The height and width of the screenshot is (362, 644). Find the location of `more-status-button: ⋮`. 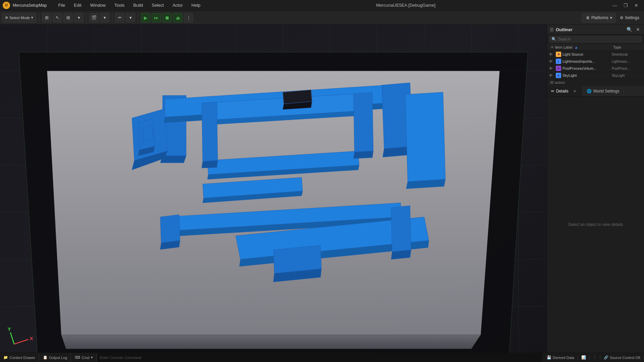

more-status-button: ⋮ is located at coordinates (595, 357).